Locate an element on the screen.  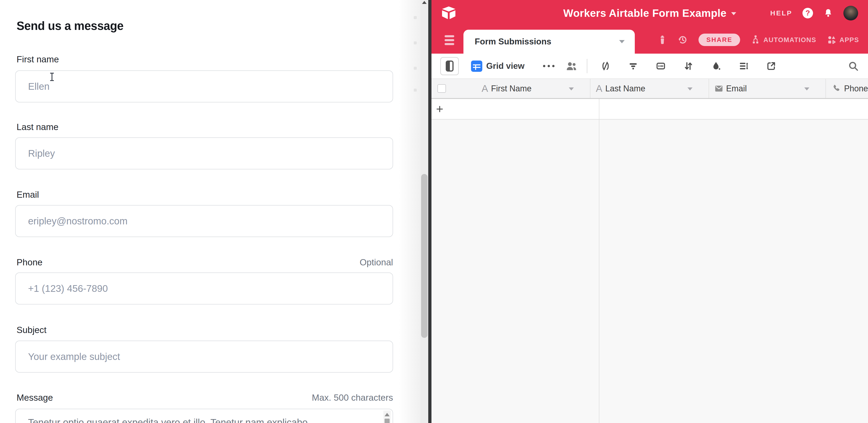
view-options-ellipsis-icon is located at coordinates (549, 66).